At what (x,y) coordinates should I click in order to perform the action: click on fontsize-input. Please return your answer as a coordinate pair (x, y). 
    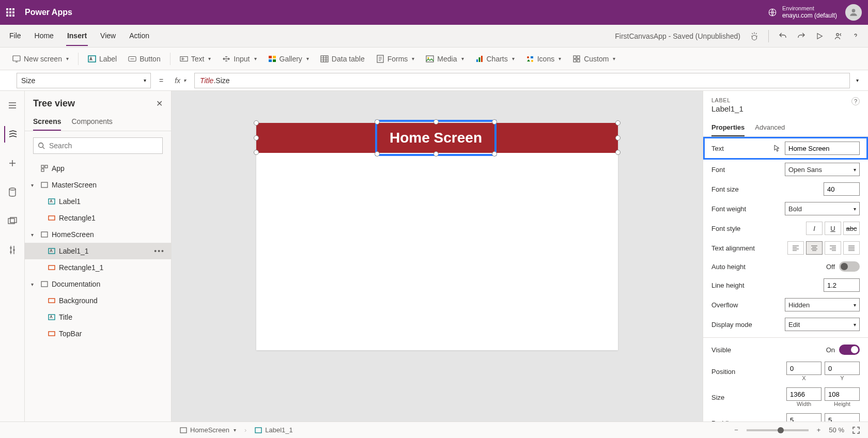
    Looking at the image, I should click on (842, 189).